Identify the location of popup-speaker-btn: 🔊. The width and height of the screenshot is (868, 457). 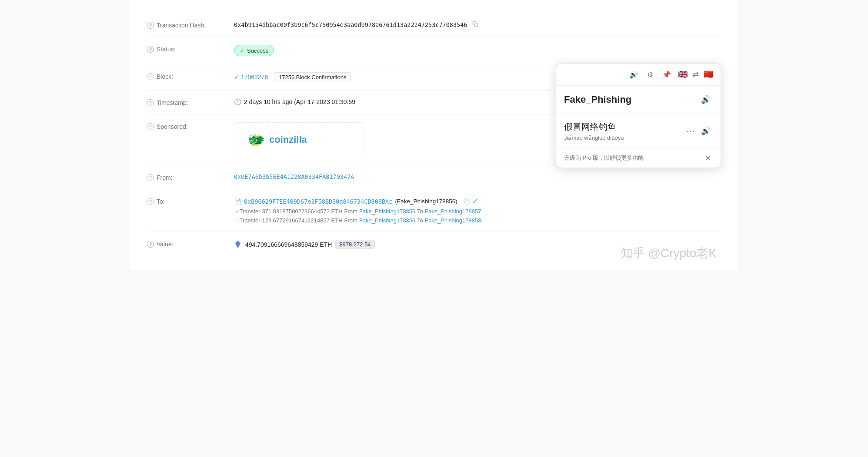
(634, 74).